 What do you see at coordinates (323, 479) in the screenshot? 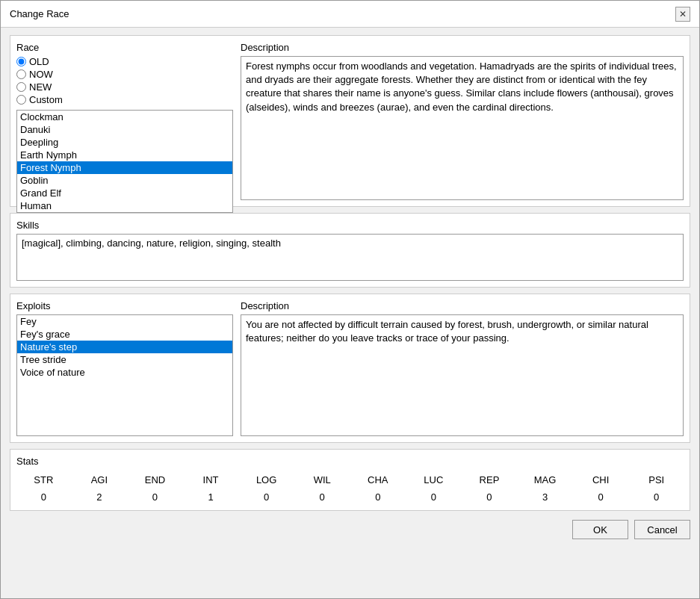
I see `stat-header: WIL` at bounding box center [323, 479].